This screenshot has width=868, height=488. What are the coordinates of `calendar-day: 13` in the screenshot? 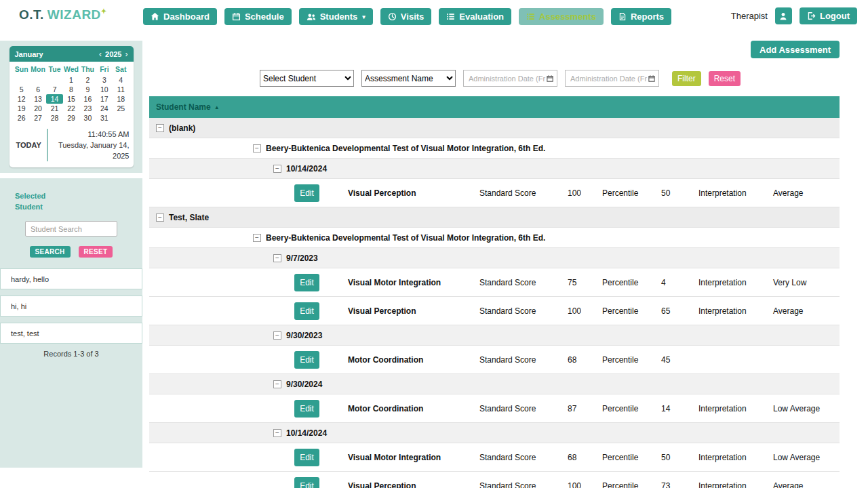 It's located at (38, 99).